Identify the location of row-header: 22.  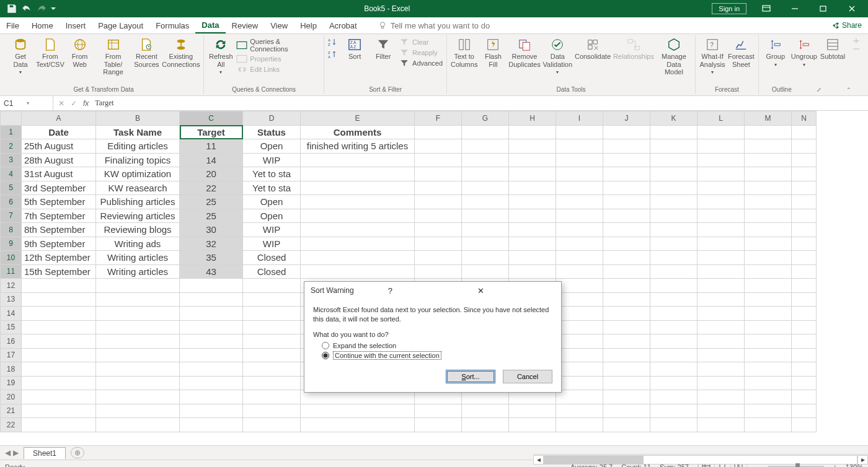
(11, 425).